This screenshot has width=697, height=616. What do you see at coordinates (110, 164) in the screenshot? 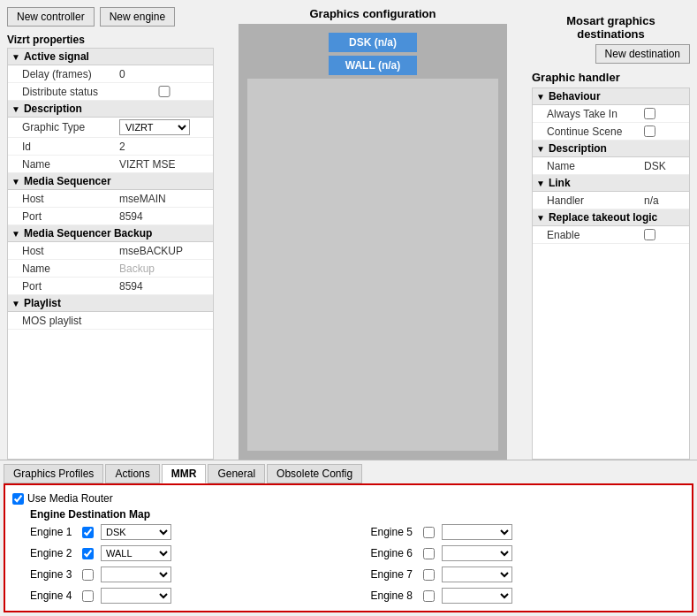
I see `prop-name: Name VIZRT MSE` at bounding box center [110, 164].